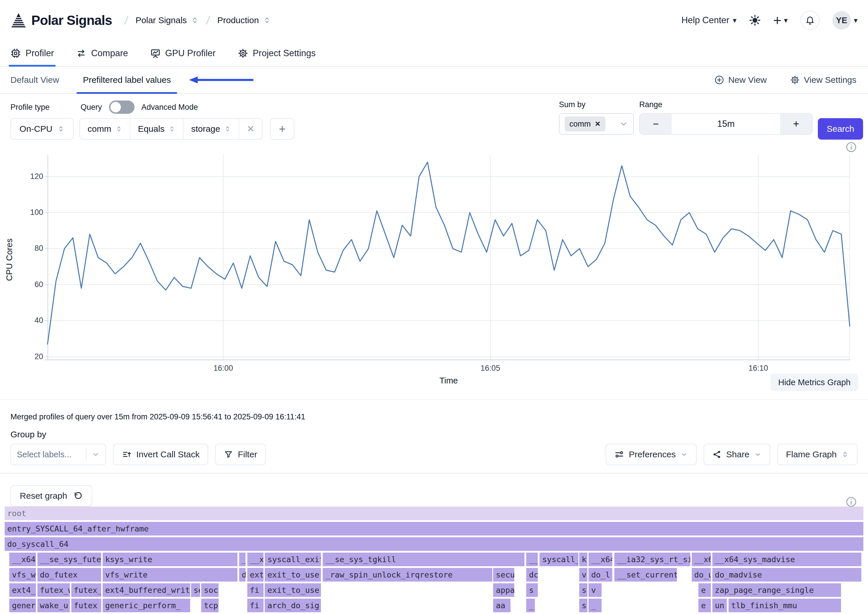  Describe the element at coordinates (741, 80) in the screenshot. I see `new-view-button: New View` at that location.